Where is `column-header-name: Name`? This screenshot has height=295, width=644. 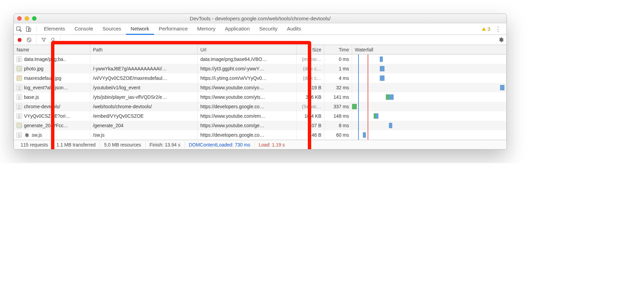 column-header-name: Name is located at coordinates (52, 49).